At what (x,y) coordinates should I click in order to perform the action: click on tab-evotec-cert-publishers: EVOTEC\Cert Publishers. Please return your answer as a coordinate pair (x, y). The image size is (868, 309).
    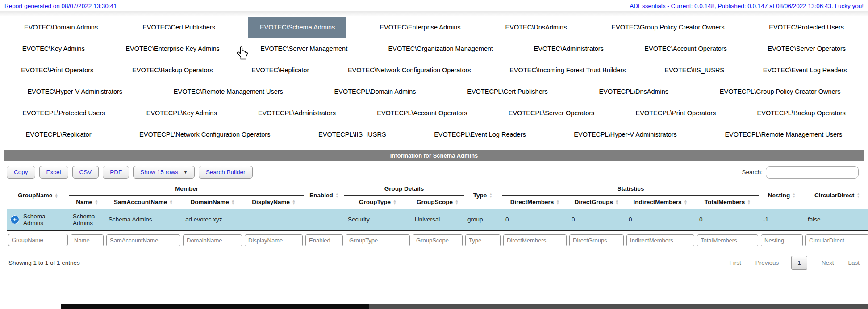
    Looking at the image, I should click on (179, 27).